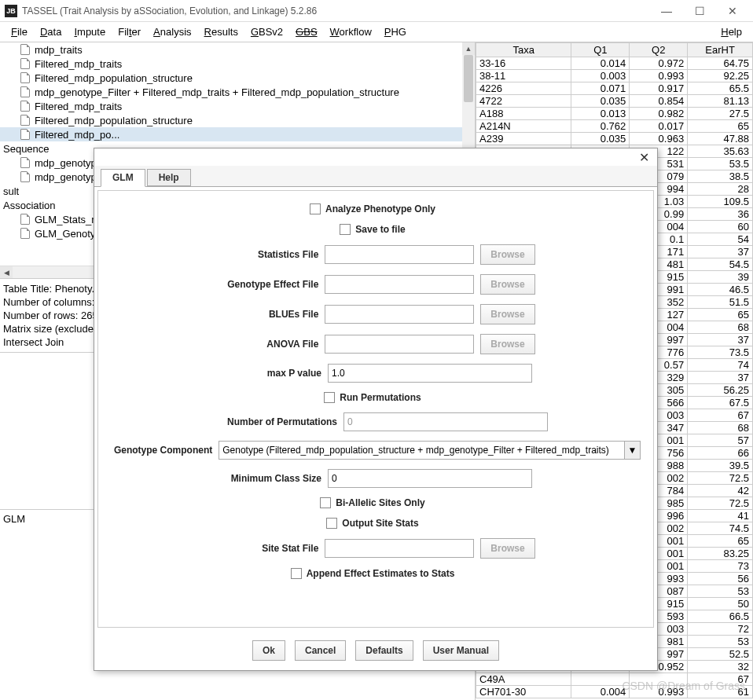  I want to click on table-header: EarHT, so click(720, 50).